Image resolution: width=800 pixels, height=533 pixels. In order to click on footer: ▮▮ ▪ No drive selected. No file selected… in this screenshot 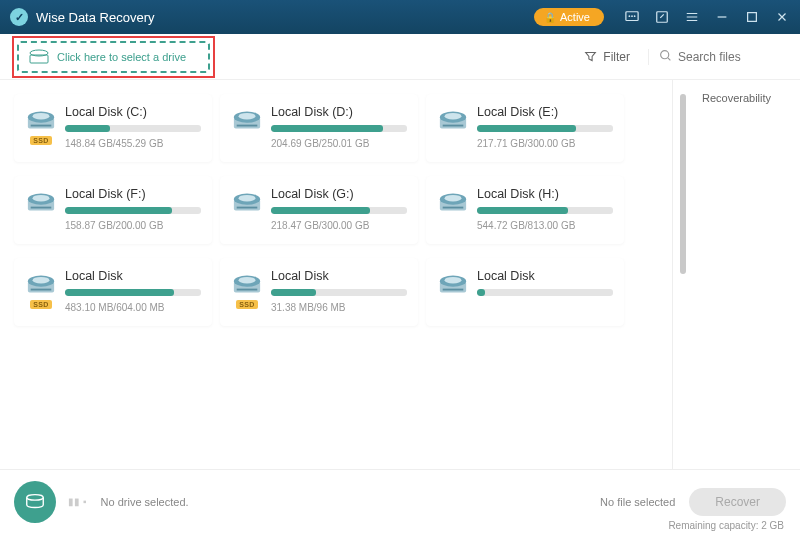, I will do `click(400, 501)`.